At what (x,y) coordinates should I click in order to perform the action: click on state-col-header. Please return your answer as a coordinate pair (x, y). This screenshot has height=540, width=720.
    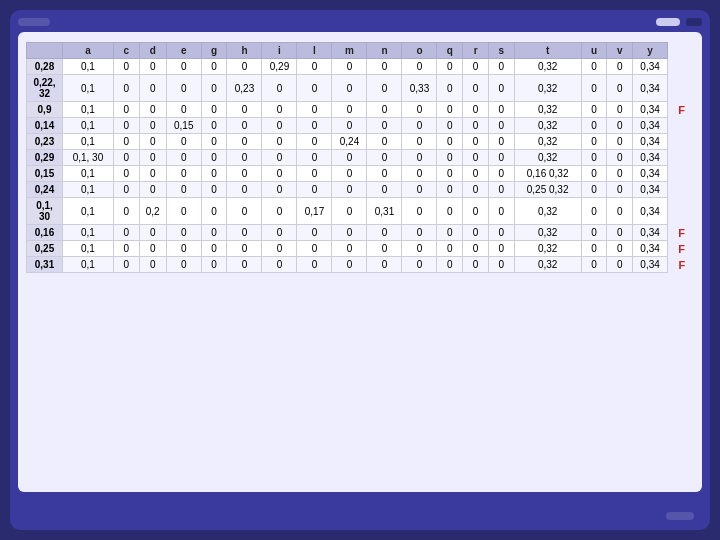
    Looking at the image, I should click on (45, 51).